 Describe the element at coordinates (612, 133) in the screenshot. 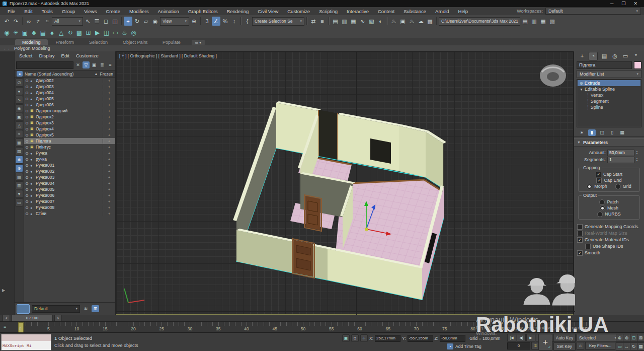

I see `remove-modifier-button: ▯` at that location.